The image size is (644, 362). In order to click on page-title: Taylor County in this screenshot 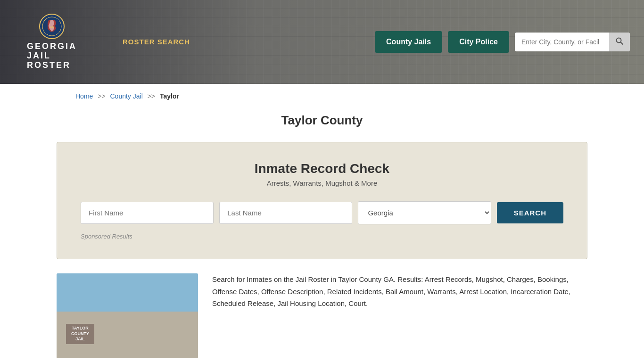, I will do `click(322, 121)`.